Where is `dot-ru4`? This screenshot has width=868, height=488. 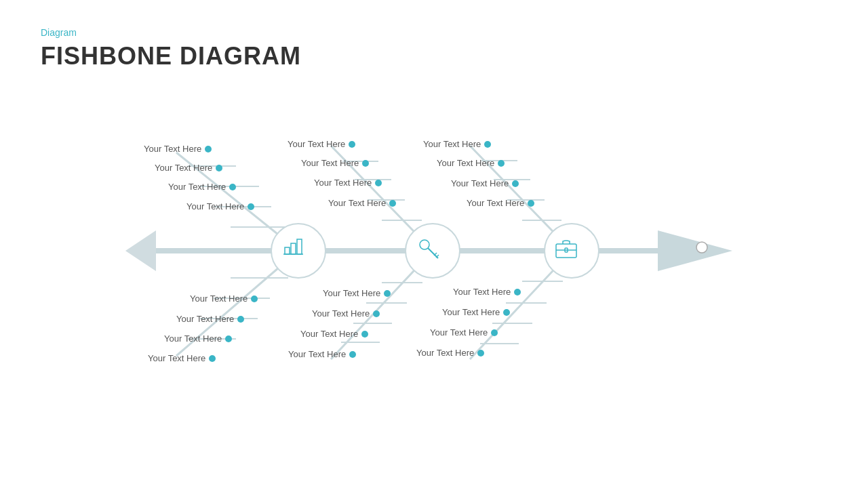 dot-ru4 is located at coordinates (531, 203).